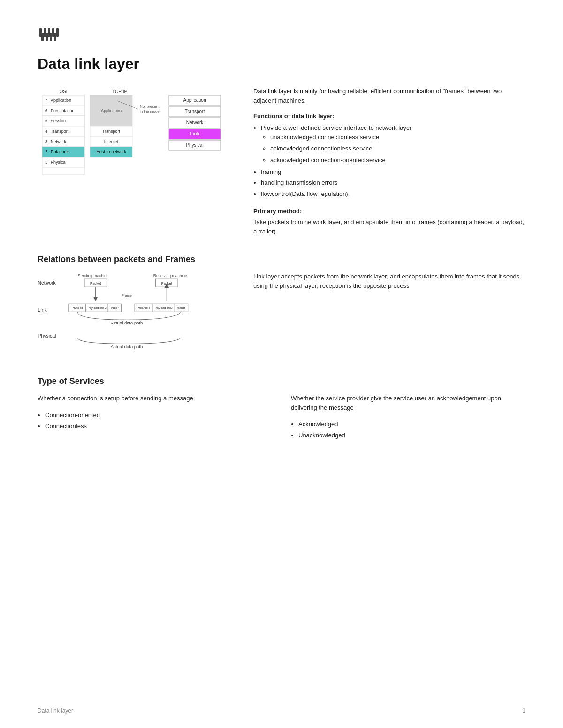 The width and height of the screenshot is (563, 728). I want to click on functions-label: Functions of data link layer:, so click(389, 116).